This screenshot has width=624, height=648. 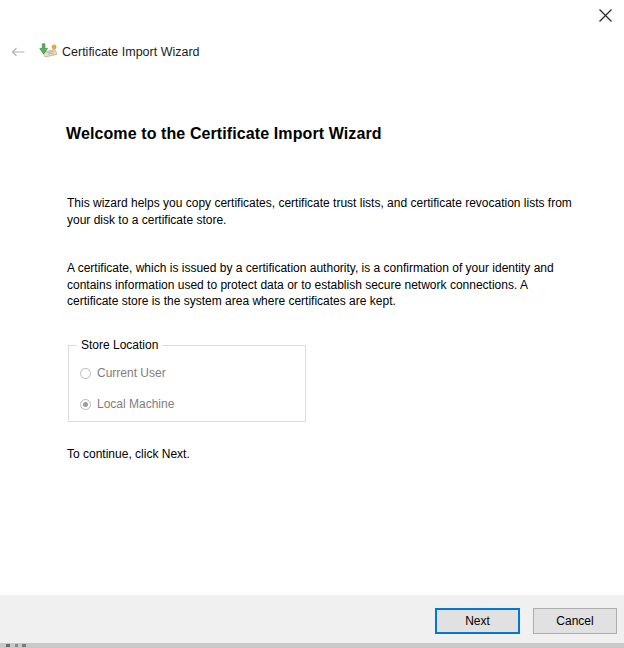 I want to click on close-button, so click(x=605, y=17).